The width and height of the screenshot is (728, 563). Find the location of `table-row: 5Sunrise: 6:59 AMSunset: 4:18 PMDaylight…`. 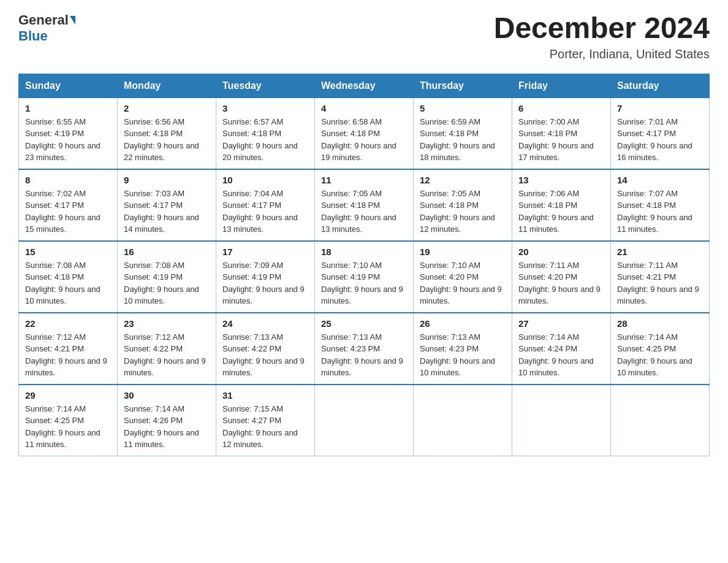

table-row: 5Sunrise: 6:59 AMSunset: 4:18 PMDaylight… is located at coordinates (463, 134).